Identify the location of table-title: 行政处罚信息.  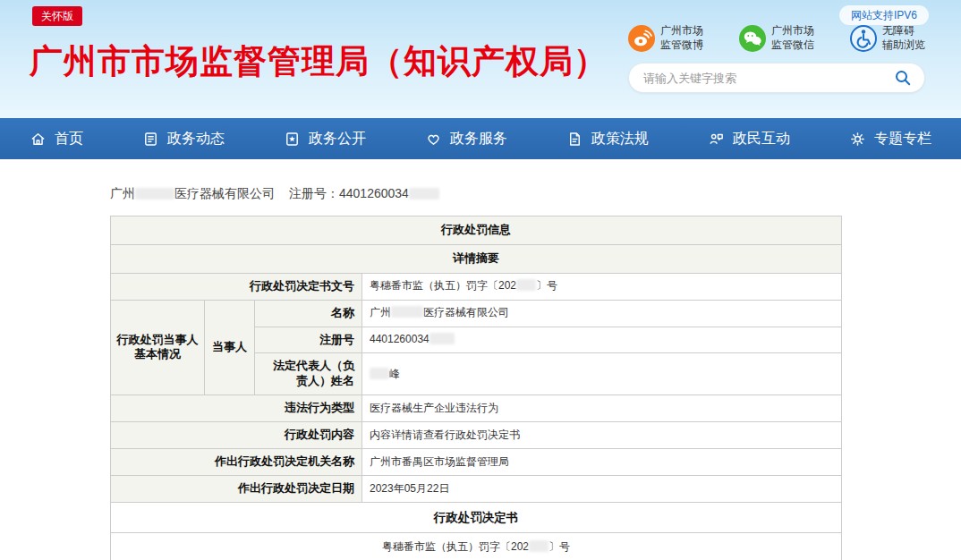
(476, 231).